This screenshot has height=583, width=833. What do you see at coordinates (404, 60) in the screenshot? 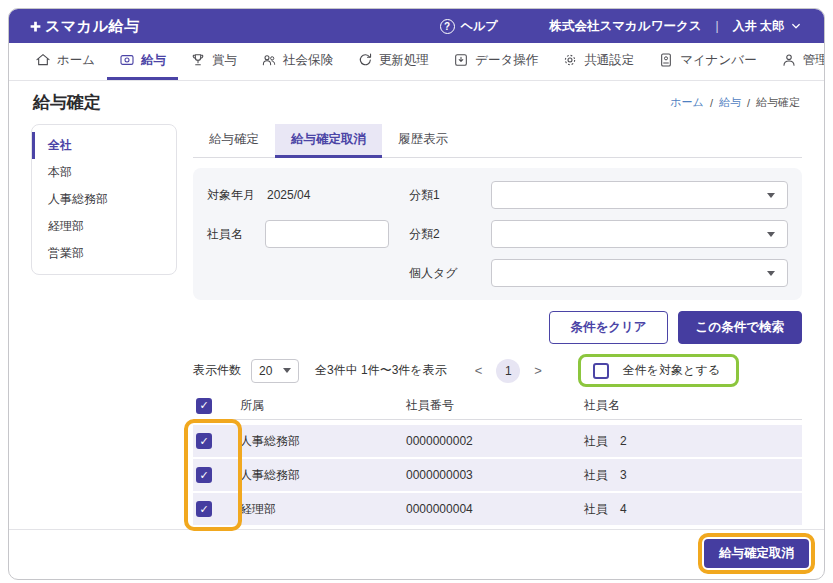
I see `nav-label: 更新処理` at bounding box center [404, 60].